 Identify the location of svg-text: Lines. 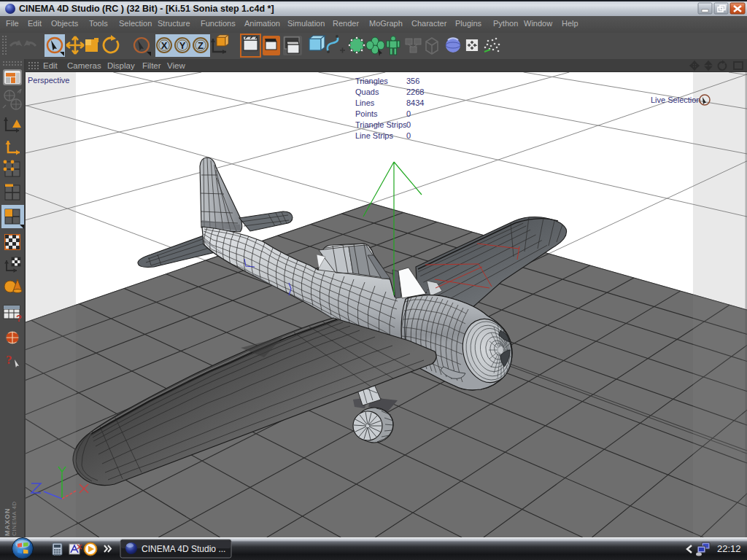
(365, 103).